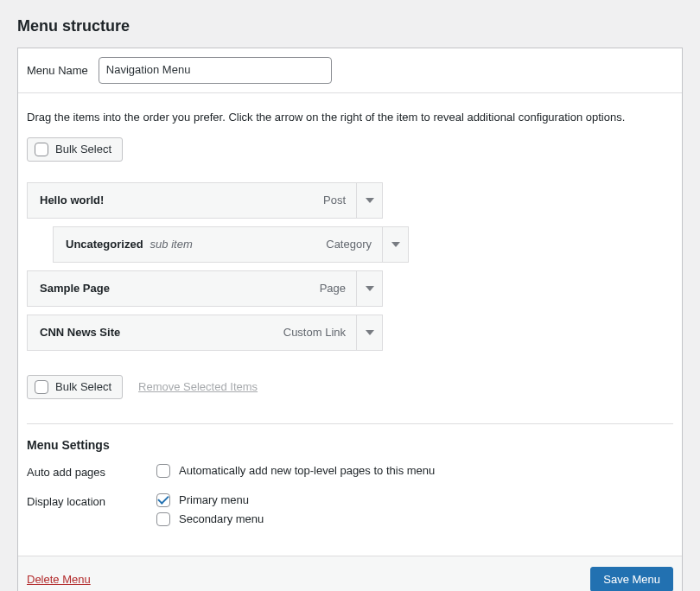  I want to click on menu-item-title: CNN News Site, so click(80, 332).